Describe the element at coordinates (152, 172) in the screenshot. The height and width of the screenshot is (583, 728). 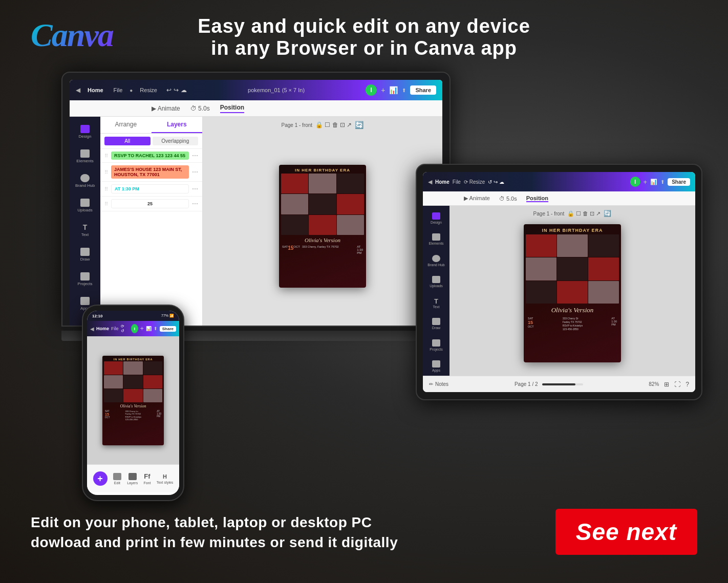
I see `layer-item-address: ⠿ JAMES'S HOUSE 123 MAIN ST, HOUSTON, TX…` at that location.